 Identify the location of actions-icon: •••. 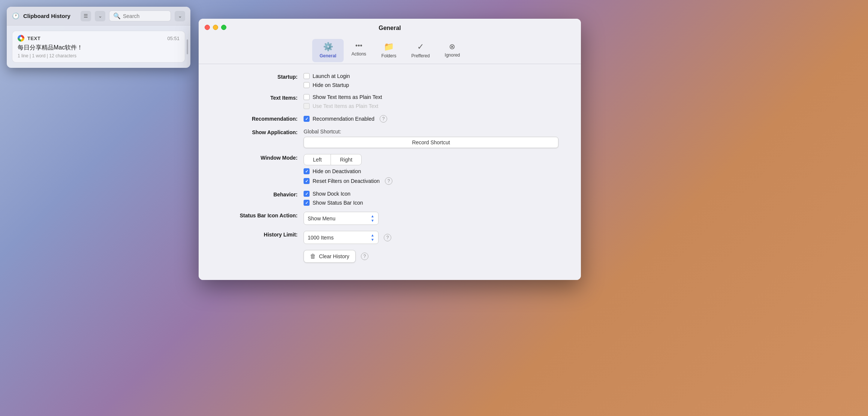
(359, 46).